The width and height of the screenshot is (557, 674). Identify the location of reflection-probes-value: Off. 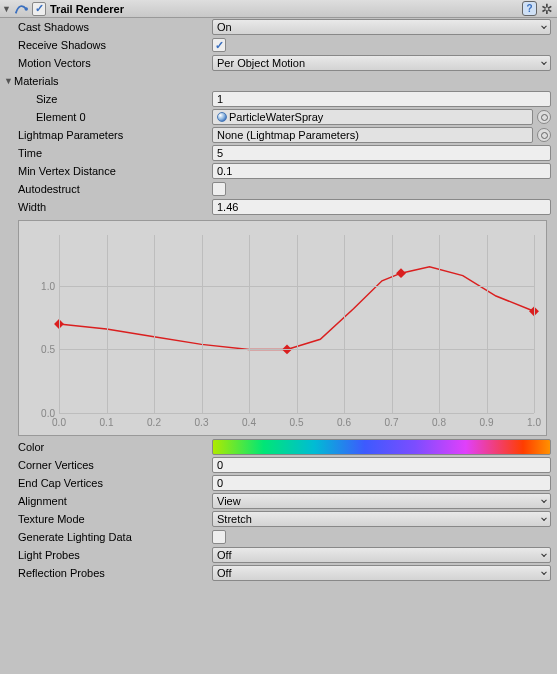
(224, 573).